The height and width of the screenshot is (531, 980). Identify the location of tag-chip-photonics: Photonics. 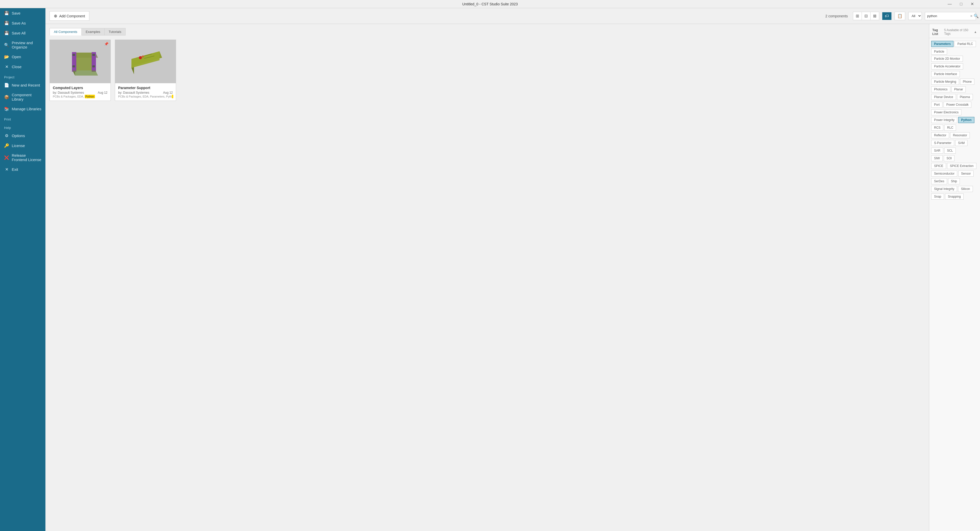
(941, 89).